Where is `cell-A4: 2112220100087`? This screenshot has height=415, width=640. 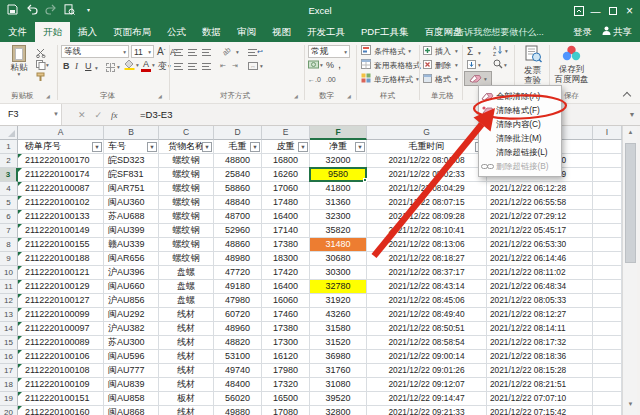 cell-A4: 2112220100087 is located at coordinates (61, 189).